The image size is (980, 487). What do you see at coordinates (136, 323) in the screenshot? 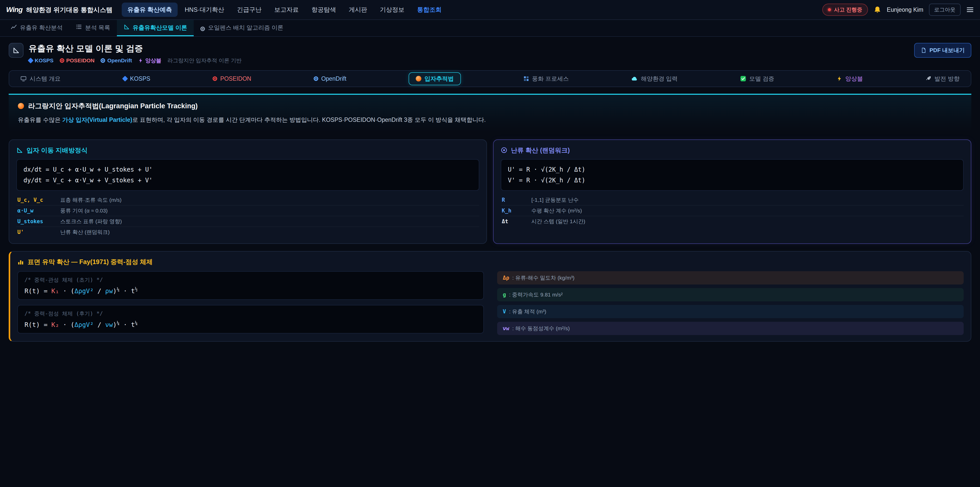
I see `formula-exponent: ¼` at bounding box center [136, 323].